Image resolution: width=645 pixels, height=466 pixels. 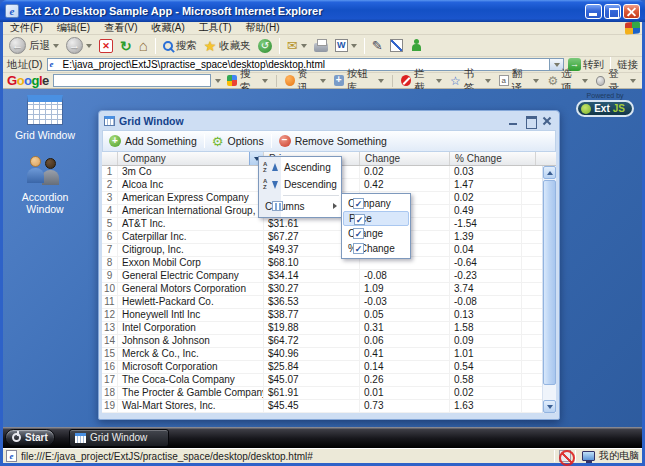 What do you see at coordinates (45, 135) in the screenshot?
I see `desktop-icon-label: Grid Window` at bounding box center [45, 135].